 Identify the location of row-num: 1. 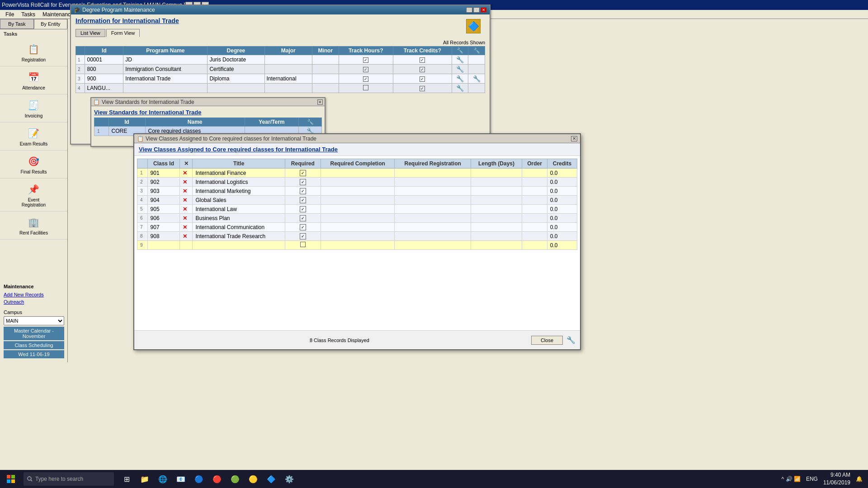
(80, 60).